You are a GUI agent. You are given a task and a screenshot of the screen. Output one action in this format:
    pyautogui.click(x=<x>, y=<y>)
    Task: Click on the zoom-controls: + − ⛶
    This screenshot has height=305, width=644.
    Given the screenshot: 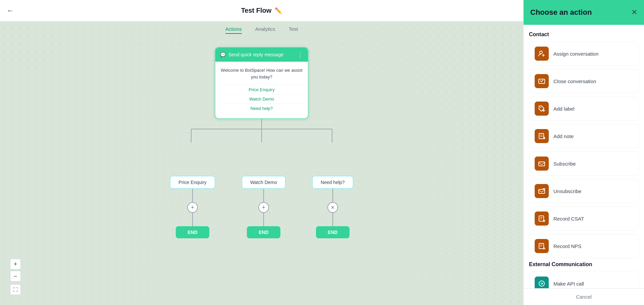 What is the action you would take?
    pyautogui.click(x=15, y=277)
    